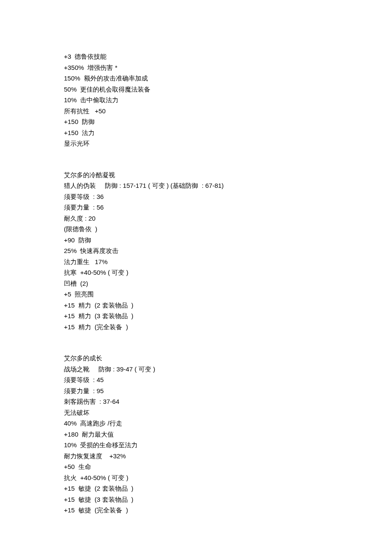 The height and width of the screenshot is (555, 392). What do you see at coordinates (196, 175) in the screenshot?
I see `item-title: 艾尔多的冷酷凝视` at bounding box center [196, 175].